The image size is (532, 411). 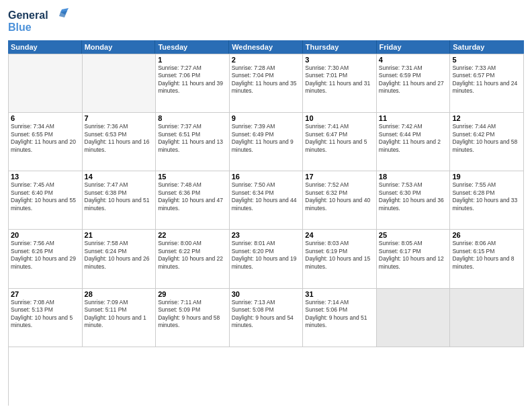 I want to click on calendar-cell: 31Sunrise: 7:14 AM Sunset: 5:06 PM Dayli…, so click(x=340, y=318).